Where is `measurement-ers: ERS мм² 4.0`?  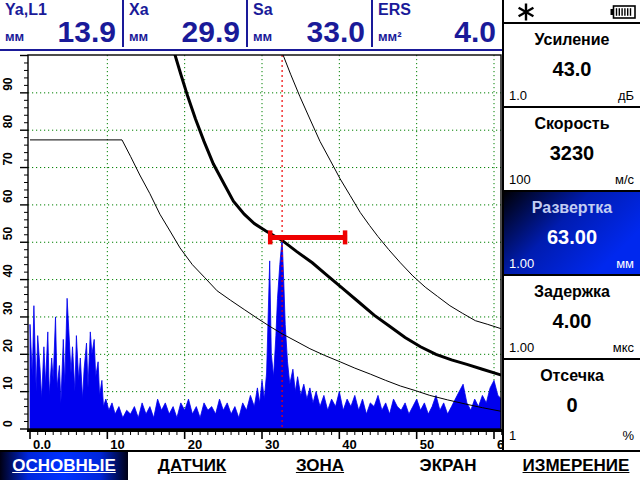 measurement-ers: ERS мм² 4.0 is located at coordinates (438, 24).